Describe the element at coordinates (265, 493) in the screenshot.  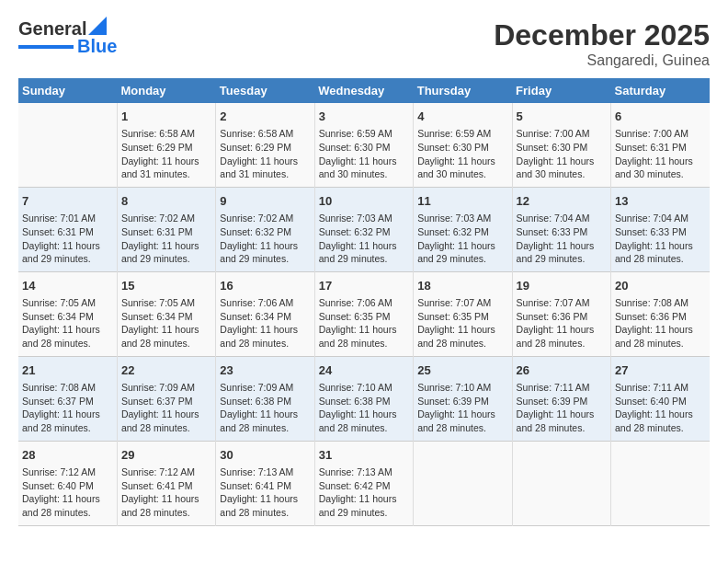
I see `day-info: Sunrise: 7:13 AMSunset: 6:41 PMDaylight:…` at that location.